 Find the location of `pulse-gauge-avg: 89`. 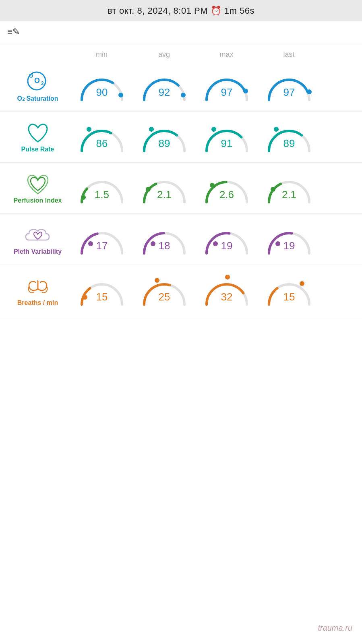

pulse-gauge-avg: 89 is located at coordinates (164, 137).